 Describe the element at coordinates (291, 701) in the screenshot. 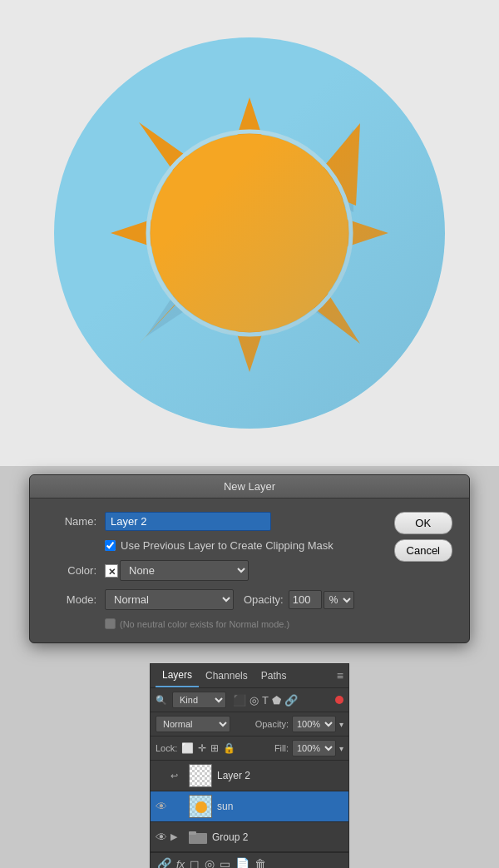

I see `filter-smart-icon: 🔗` at that location.